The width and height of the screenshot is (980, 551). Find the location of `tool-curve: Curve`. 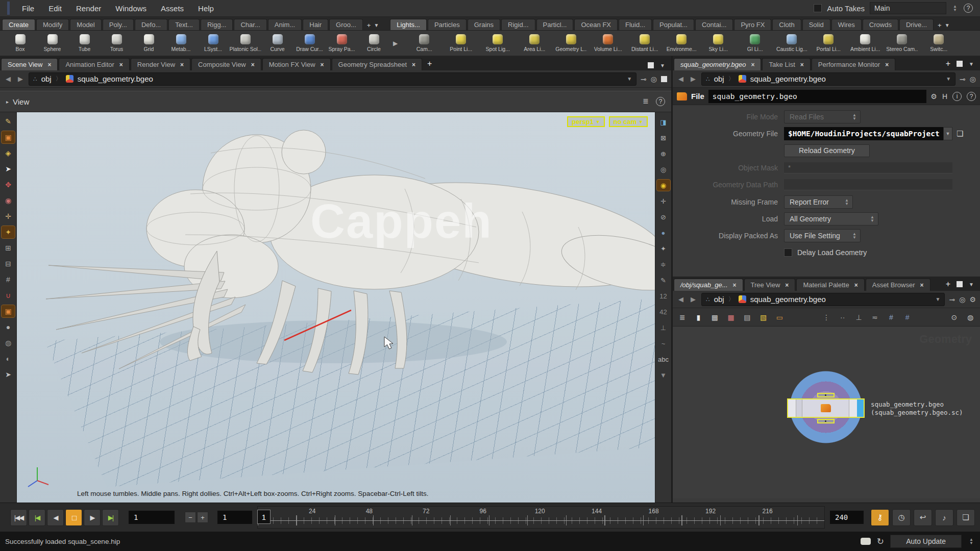

tool-curve: Curve is located at coordinates (278, 43).